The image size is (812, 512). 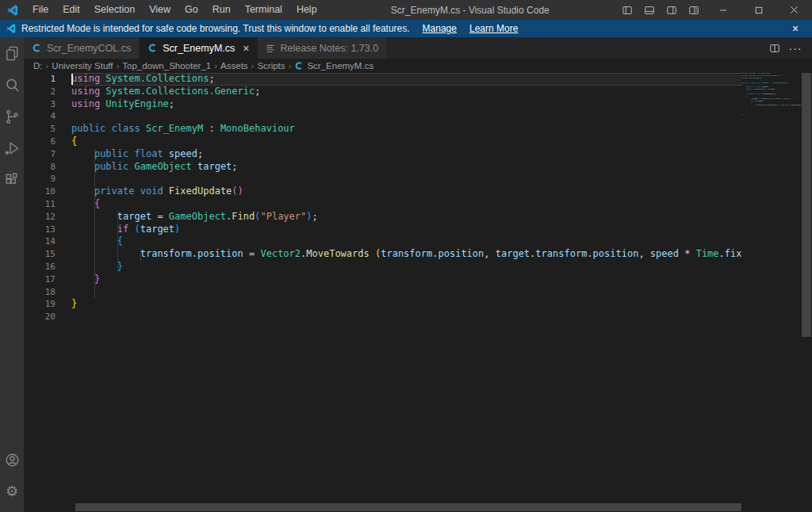 What do you see at coordinates (12, 180) in the screenshot?
I see `extensions-icon` at bounding box center [12, 180].